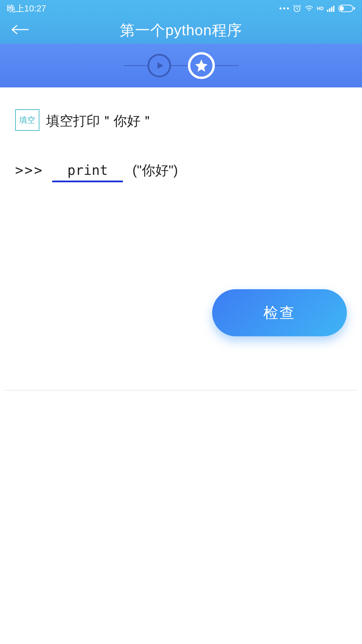  Describe the element at coordinates (155, 170) in the screenshot. I see `code-rest: ("你好")` at that location.